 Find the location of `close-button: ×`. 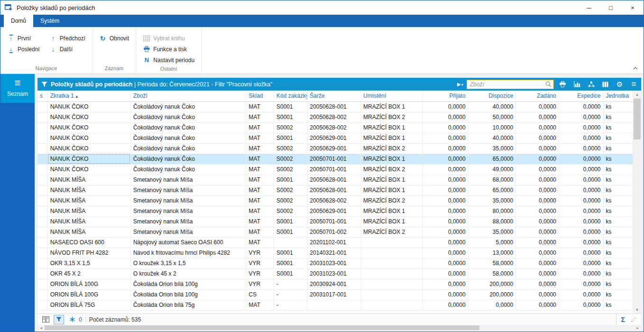

close-button: × is located at coordinates (633, 8).